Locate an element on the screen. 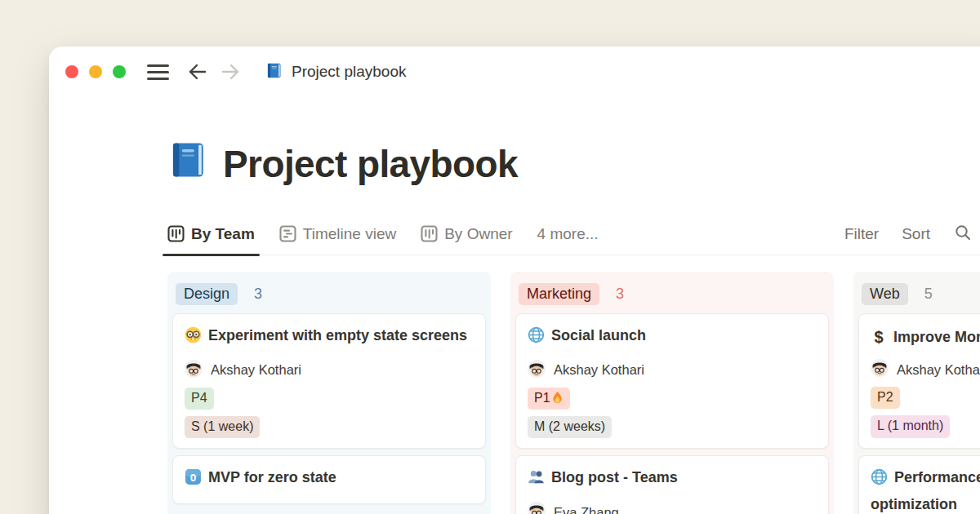 This screenshot has width=980, height=514. size-tag: S (1 week) is located at coordinates (222, 428).